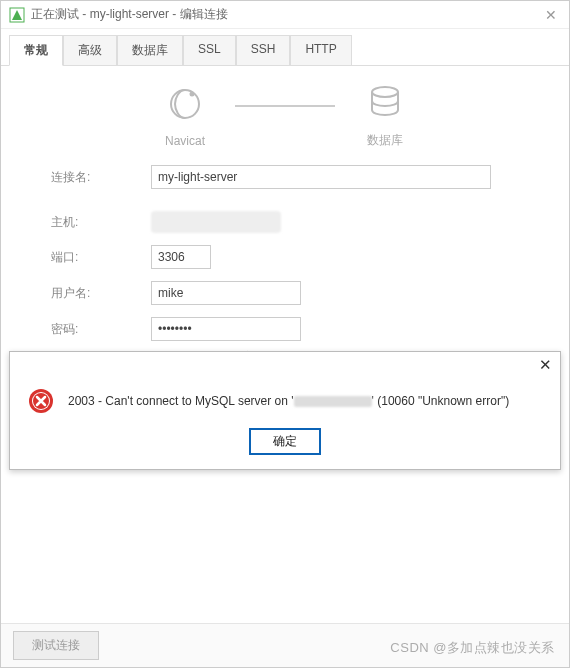 The image size is (572, 670). I want to click on tab-advanced: 高级, so click(90, 50).